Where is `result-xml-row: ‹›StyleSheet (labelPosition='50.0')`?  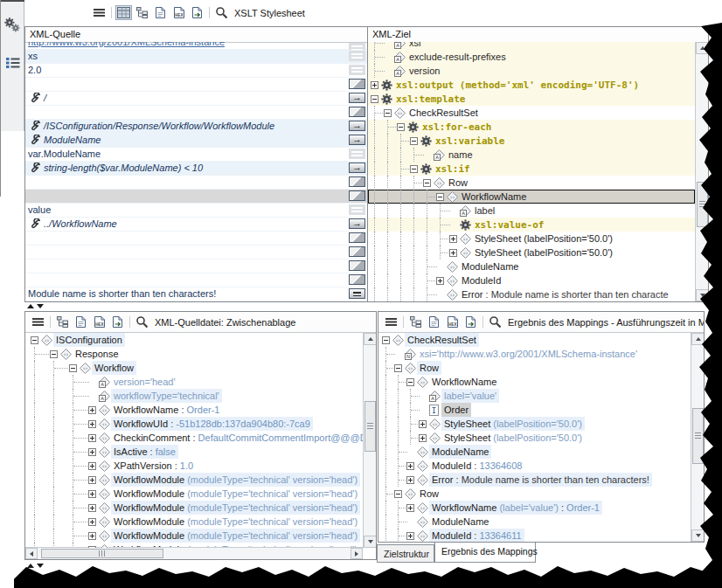 result-xml-row: ‹›StyleSheet (labelPosition='50.0') is located at coordinates (535, 424).